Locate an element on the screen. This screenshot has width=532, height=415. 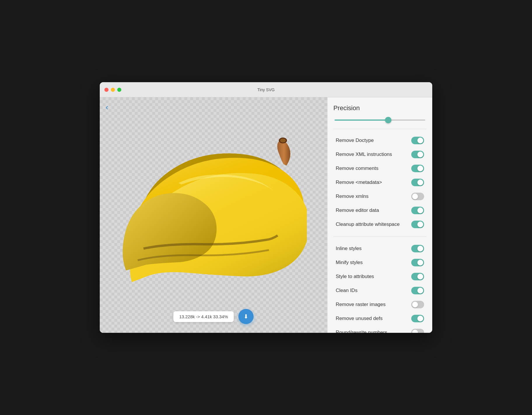
toggle-item-remove-xml: Remove XML instructions is located at coordinates (380, 154).